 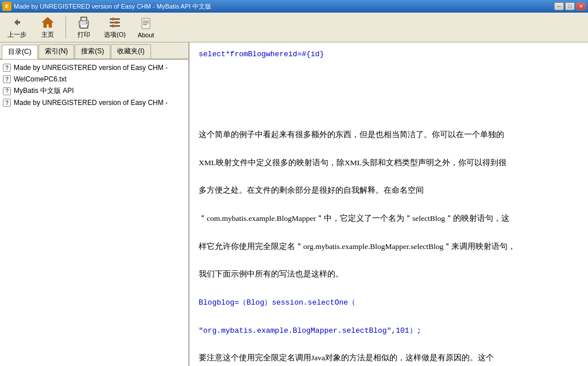 What do you see at coordinates (48, 22) in the screenshot?
I see `home-icon` at bounding box center [48, 22].